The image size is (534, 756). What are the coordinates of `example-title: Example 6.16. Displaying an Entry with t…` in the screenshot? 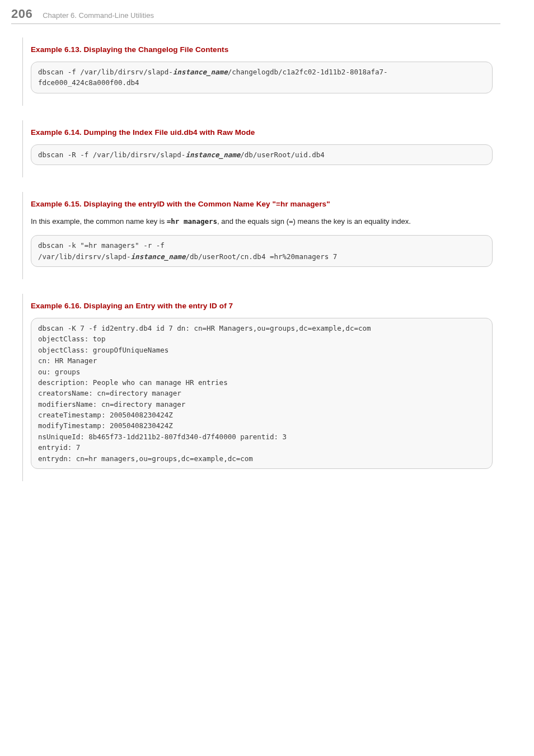 It's located at (263, 306).